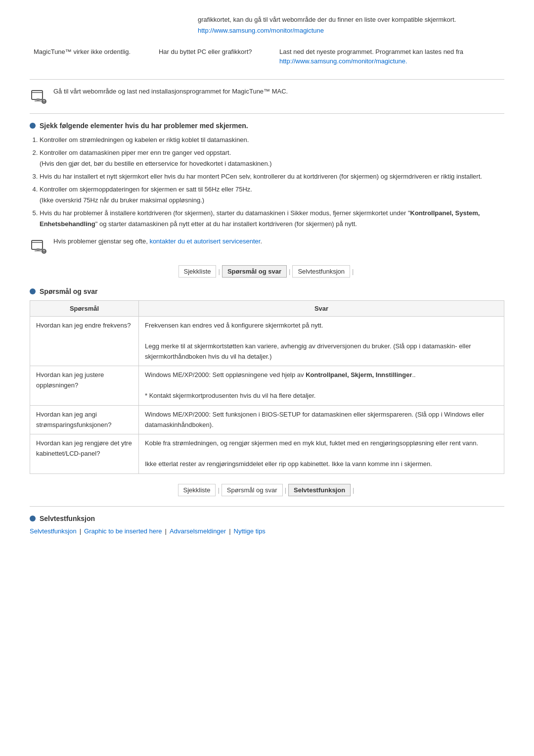 The height and width of the screenshot is (756, 534). Describe the element at coordinates (85, 341) in the screenshot. I see `qa-q-1: Hvordan kan jeg endre frekvens?` at that location.